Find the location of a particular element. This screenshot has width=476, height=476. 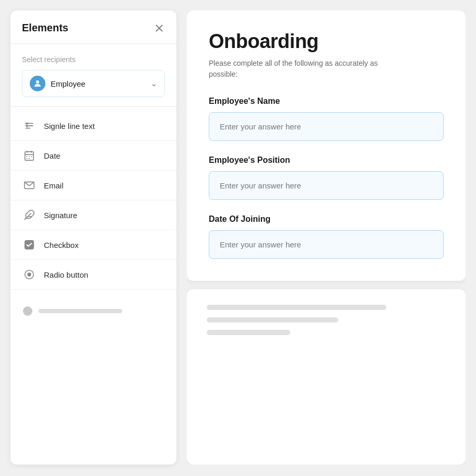

sidebar-item-radio: Radio button is located at coordinates (93, 275).